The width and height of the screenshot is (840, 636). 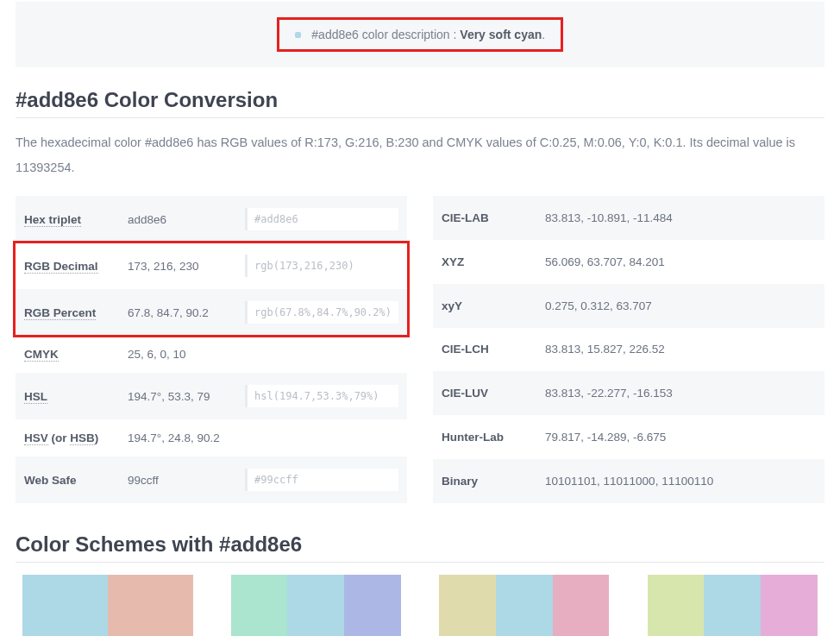 What do you see at coordinates (211, 219) in the screenshot?
I see `table-row: Hex tripletadd8e6#add8e6` at bounding box center [211, 219].